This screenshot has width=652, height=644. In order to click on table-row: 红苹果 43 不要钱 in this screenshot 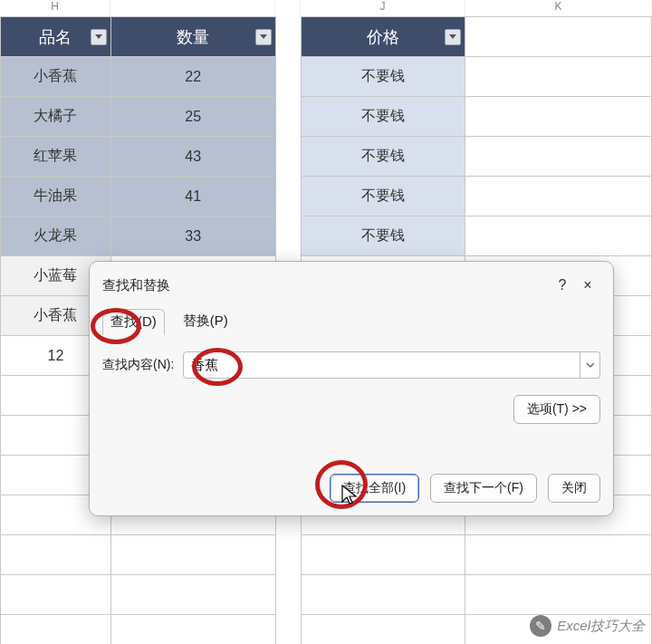, I will do `click(326, 157)`.